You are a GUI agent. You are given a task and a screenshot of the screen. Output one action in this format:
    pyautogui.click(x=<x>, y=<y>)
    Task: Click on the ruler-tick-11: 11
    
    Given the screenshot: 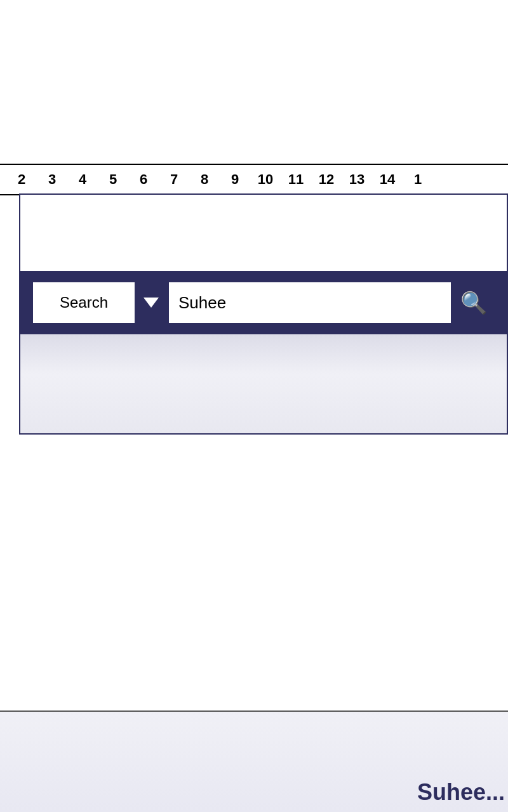 What is the action you would take?
    pyautogui.click(x=296, y=180)
    